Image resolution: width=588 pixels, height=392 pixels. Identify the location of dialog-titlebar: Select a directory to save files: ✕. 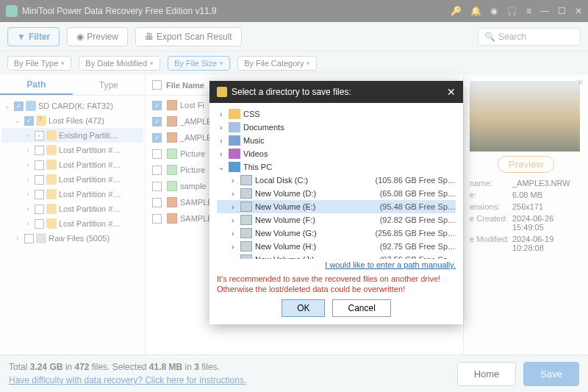
(337, 92).